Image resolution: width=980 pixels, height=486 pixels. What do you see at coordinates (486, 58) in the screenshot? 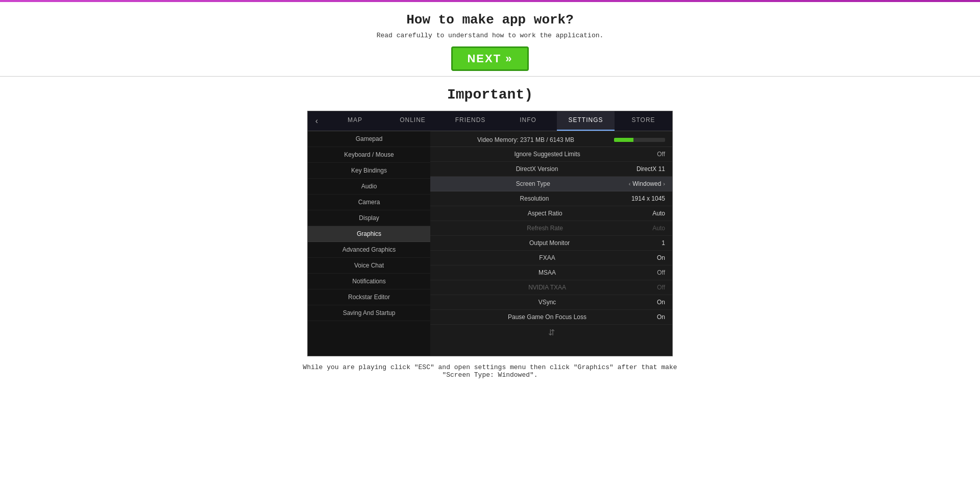
I see `next-label: NEXT` at bounding box center [486, 58].